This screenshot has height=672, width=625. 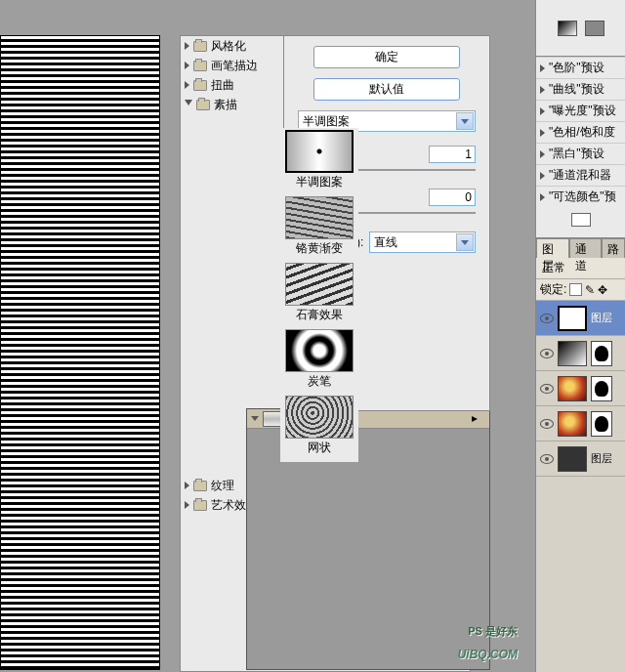 What do you see at coordinates (319, 250) in the screenshot?
I see `thumbnail-label: 铬黄渐变` at bounding box center [319, 250].